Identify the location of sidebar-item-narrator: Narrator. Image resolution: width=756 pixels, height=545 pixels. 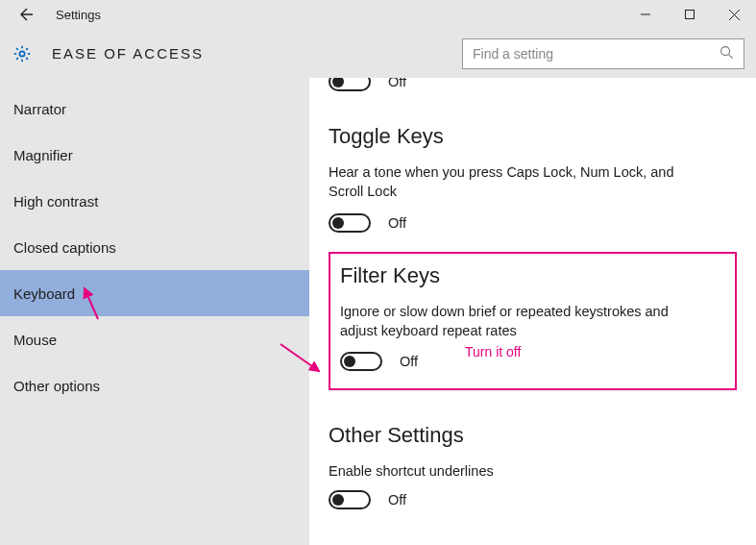
(155, 109).